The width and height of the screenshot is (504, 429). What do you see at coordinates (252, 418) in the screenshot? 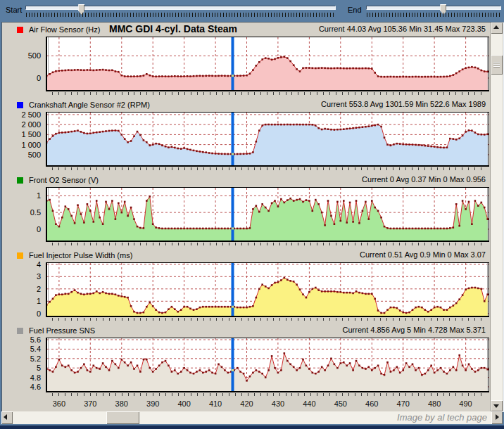
I see `h-scrollbar-track: Image by al tech page` at bounding box center [252, 418].